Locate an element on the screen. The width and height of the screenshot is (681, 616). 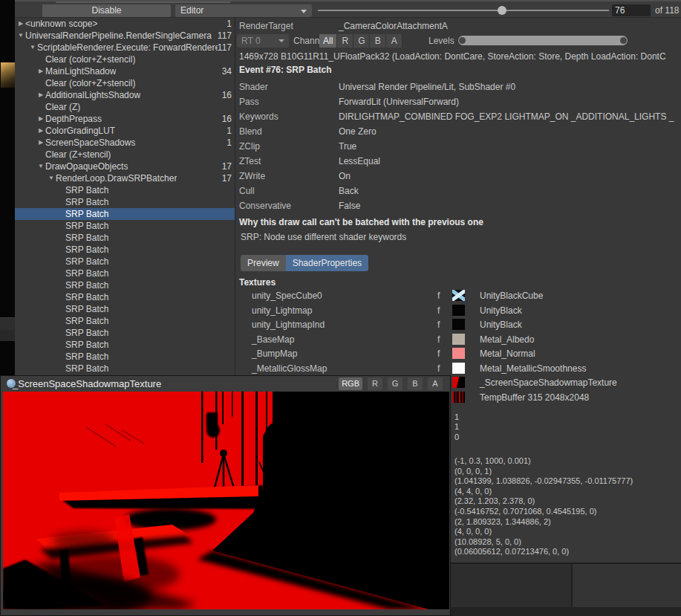
tree-row: ▼UniversalRenderPipeline.RenderSingleCam… is located at coordinates (125, 36).